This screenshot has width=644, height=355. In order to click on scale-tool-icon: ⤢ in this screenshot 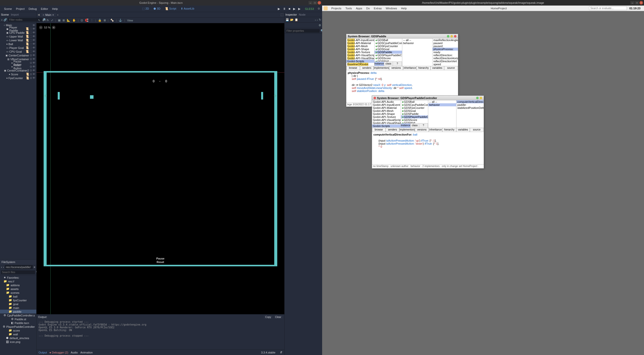, I will do `click(52, 20)`.